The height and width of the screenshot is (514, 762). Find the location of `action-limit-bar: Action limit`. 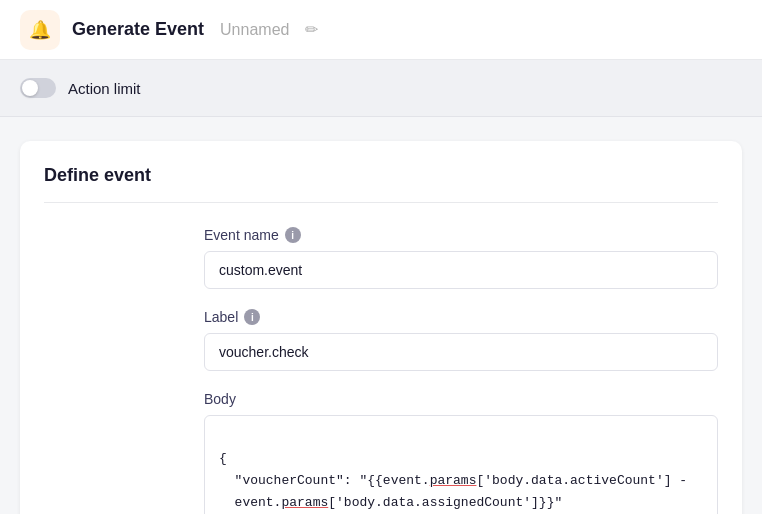

action-limit-bar: Action limit is located at coordinates (381, 88).